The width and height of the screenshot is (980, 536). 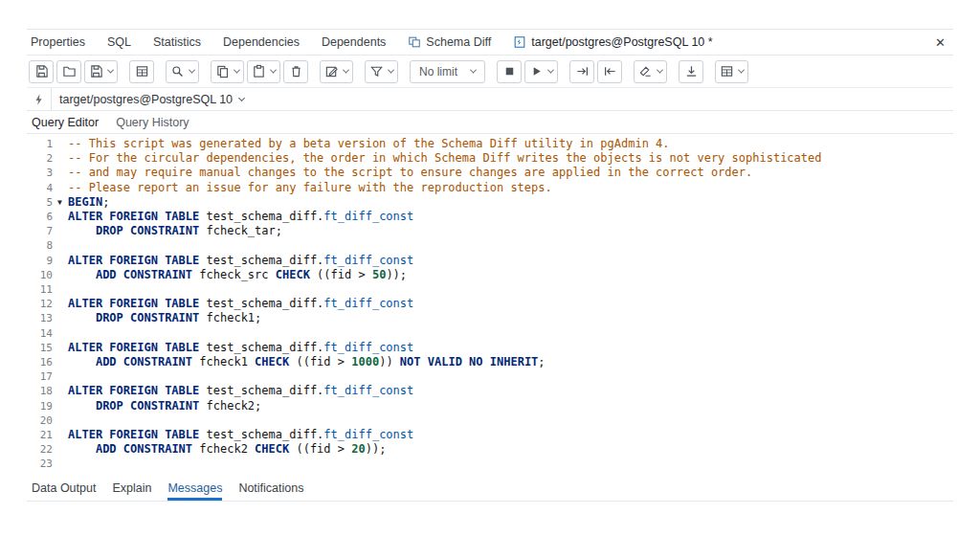 What do you see at coordinates (582, 72) in the screenshot?
I see `commit-button` at bounding box center [582, 72].